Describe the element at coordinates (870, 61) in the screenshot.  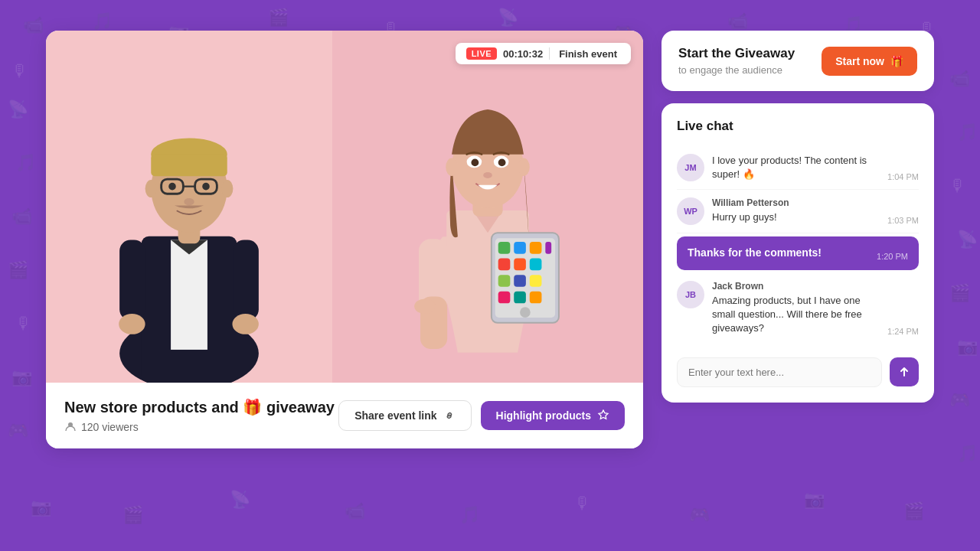
I see `start-giveaway-button: Start now 🎁` at that location.